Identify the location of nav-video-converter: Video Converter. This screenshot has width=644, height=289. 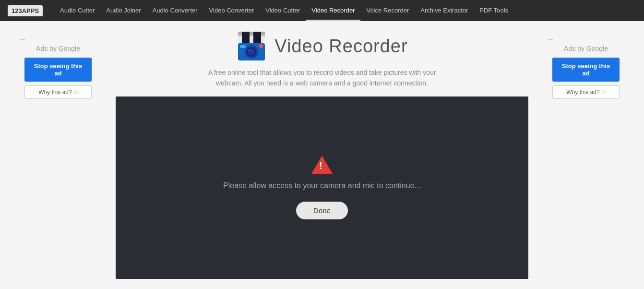
(232, 11).